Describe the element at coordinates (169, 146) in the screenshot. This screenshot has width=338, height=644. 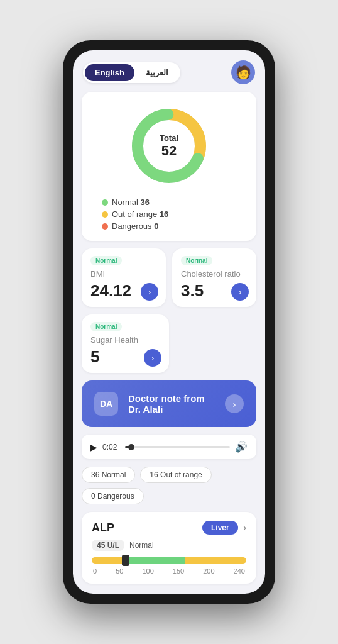
I see `donut-center: Total 52` at that location.